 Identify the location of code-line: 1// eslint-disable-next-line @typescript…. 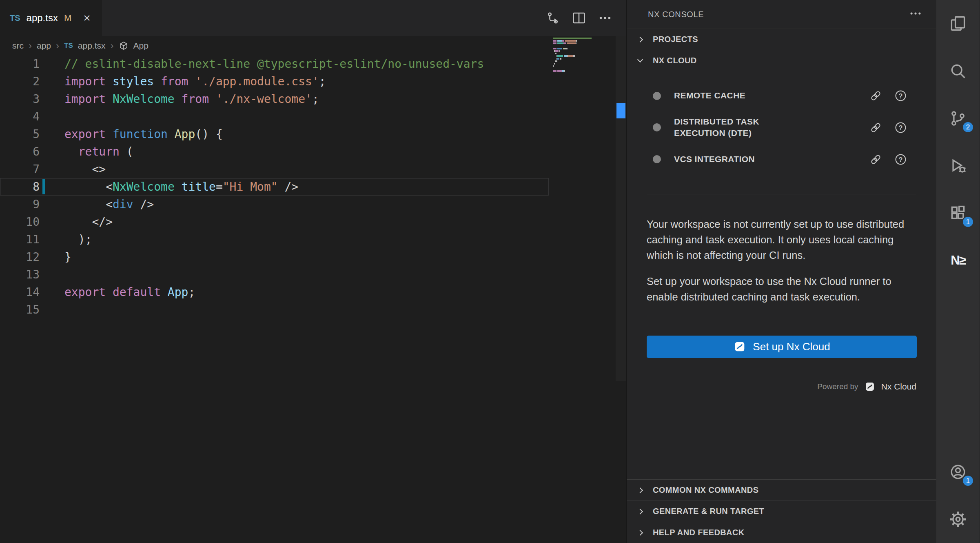
(274, 64).